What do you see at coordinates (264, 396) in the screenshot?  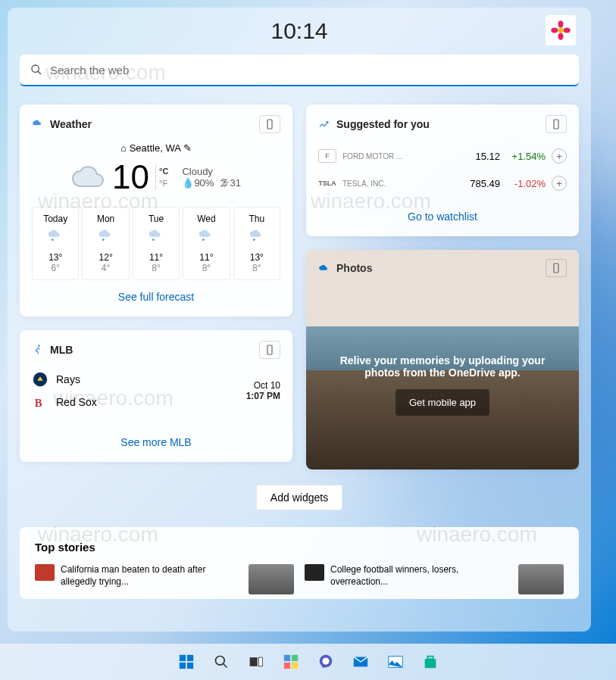 I see `game-time: 1:07 PM` at bounding box center [264, 396].